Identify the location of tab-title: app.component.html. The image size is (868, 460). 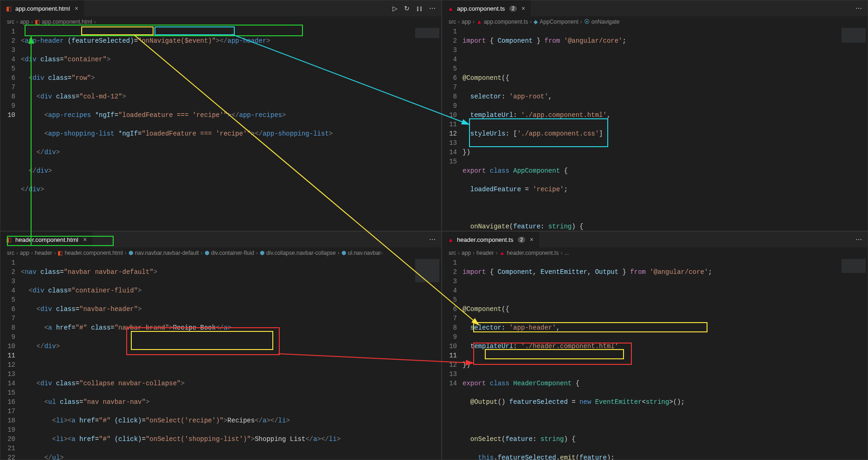
(43, 8).